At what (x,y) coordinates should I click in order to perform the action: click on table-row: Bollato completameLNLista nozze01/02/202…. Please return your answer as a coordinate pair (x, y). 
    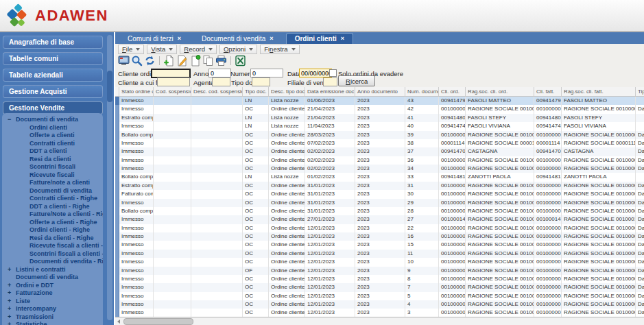
    Looking at the image, I should click on (380, 177).